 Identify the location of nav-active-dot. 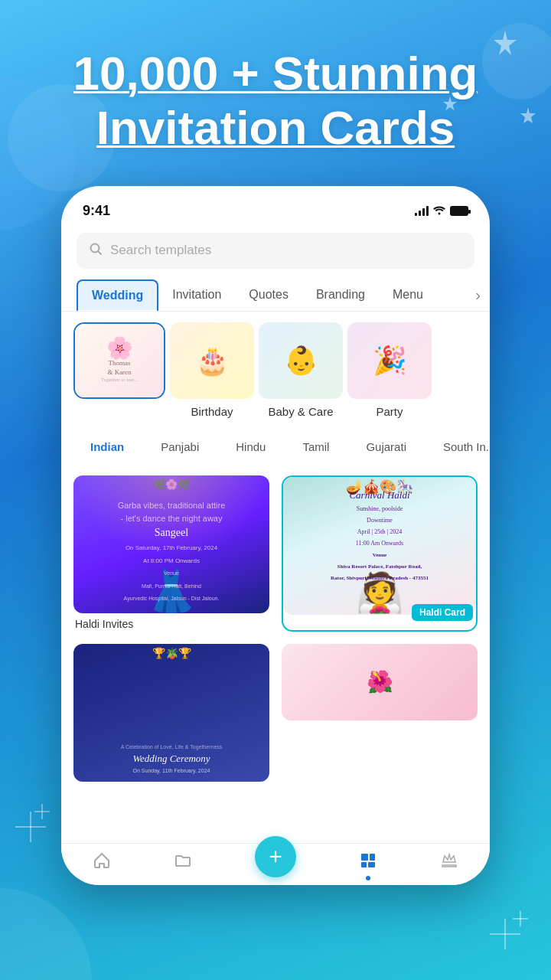
(368, 878).